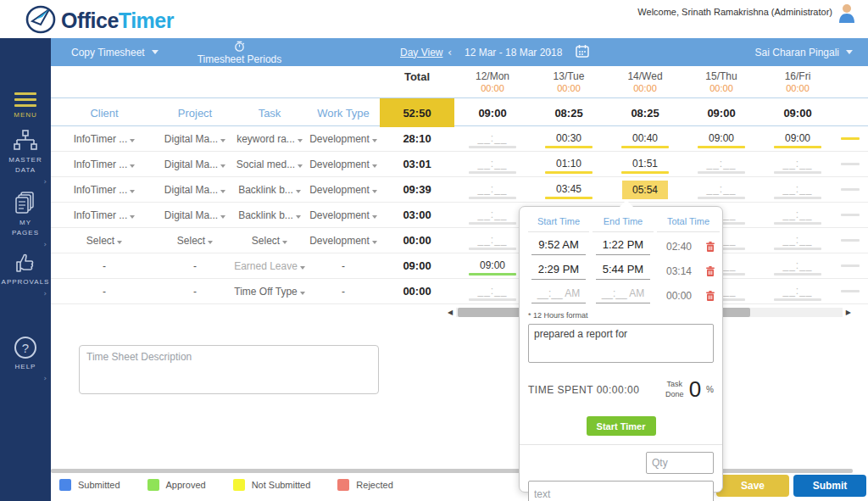 The height and width of the screenshot is (501, 868). What do you see at coordinates (582, 53) in the screenshot?
I see `calendar-icon` at bounding box center [582, 53].